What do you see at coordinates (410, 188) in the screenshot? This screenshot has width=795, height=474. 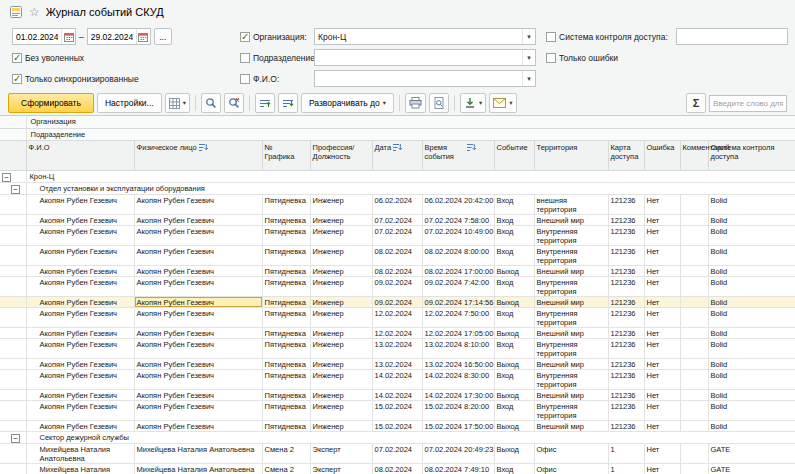 I see `group-label-department: Отдел установки и эксплуатации оборудова…` at bounding box center [410, 188].